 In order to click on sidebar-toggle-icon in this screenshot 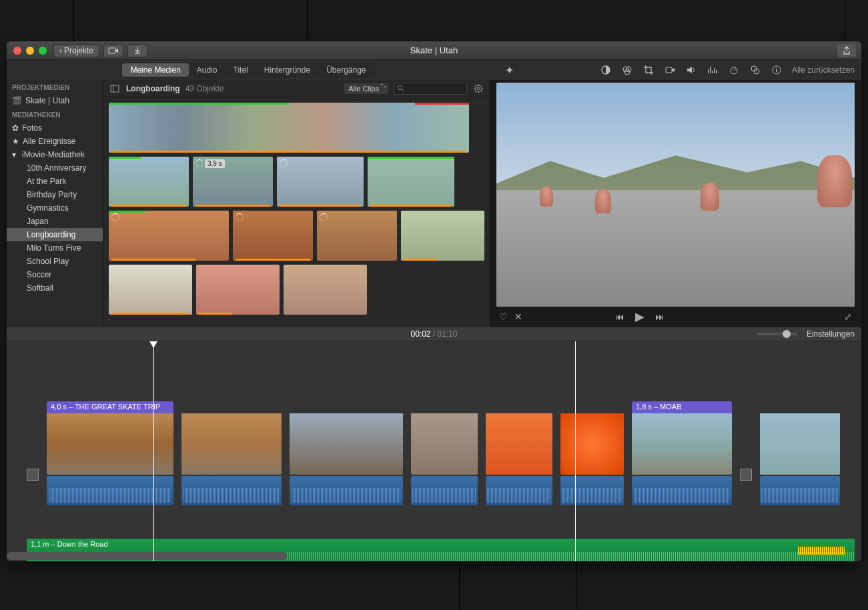, I will do `click(115, 89)`.